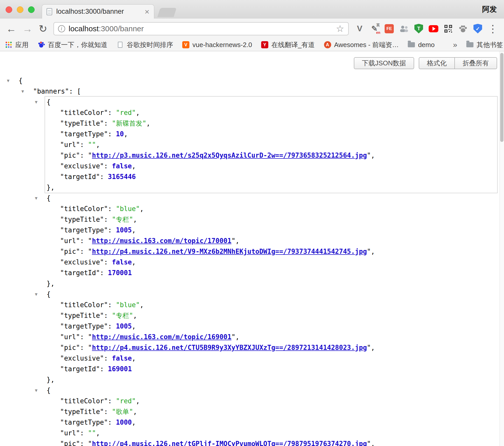 The height and width of the screenshot is (446, 504). What do you see at coordinates (426, 45) in the screenshot?
I see `bookmark-label: demo` at bounding box center [426, 45].